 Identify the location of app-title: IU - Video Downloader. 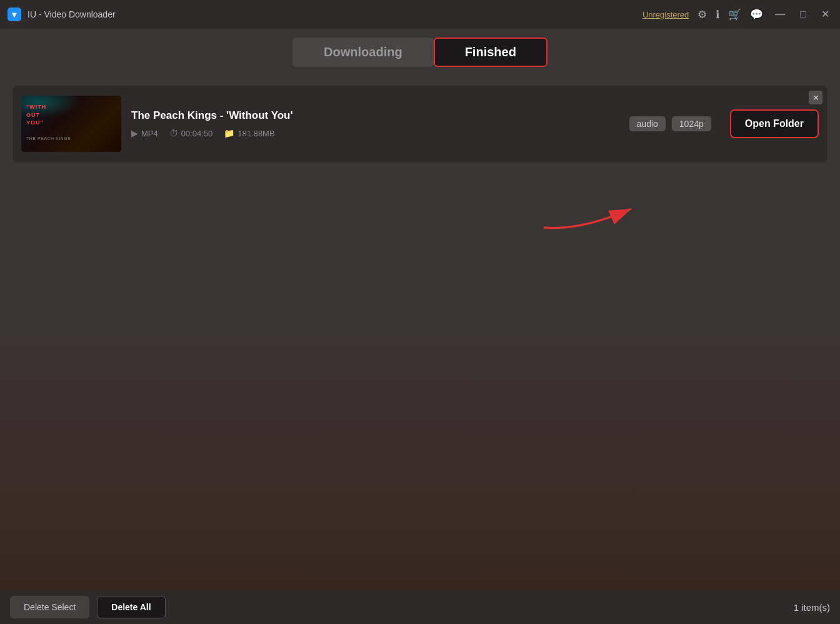
(71, 14).